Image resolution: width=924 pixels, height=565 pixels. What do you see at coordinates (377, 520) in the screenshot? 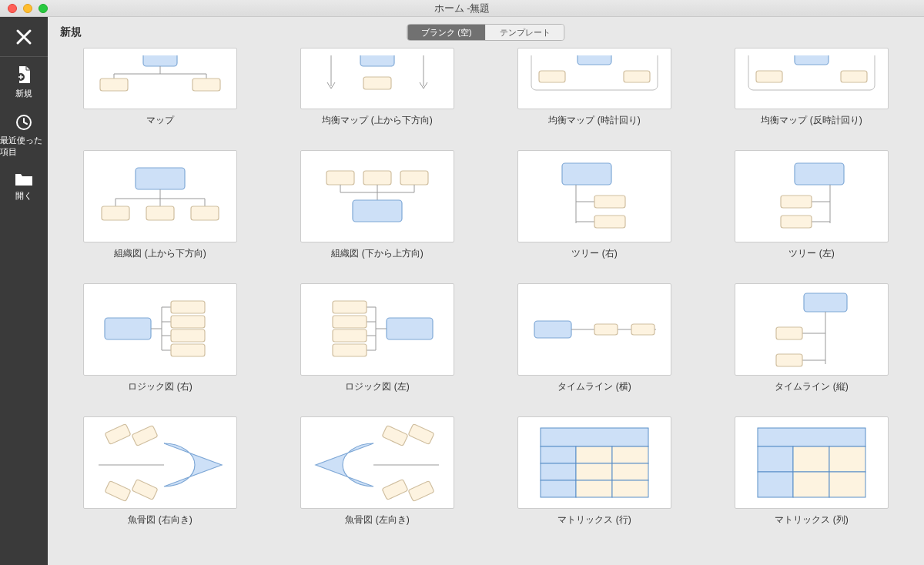
I see `template-label: 魚骨図 (左向き)` at bounding box center [377, 520].